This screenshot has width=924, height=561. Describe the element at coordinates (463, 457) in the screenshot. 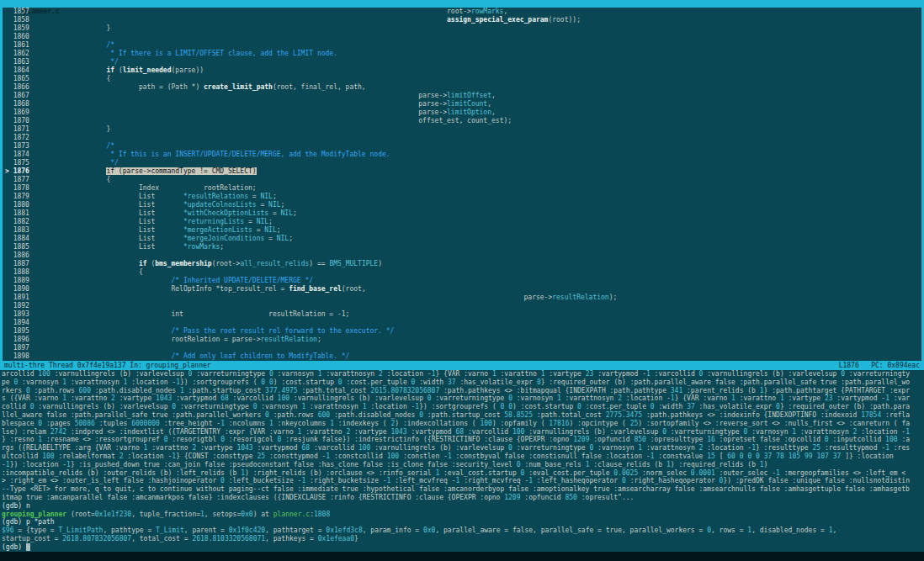

I see `console-line: ultcollid 100 :relabelformat 2 :location…` at that location.